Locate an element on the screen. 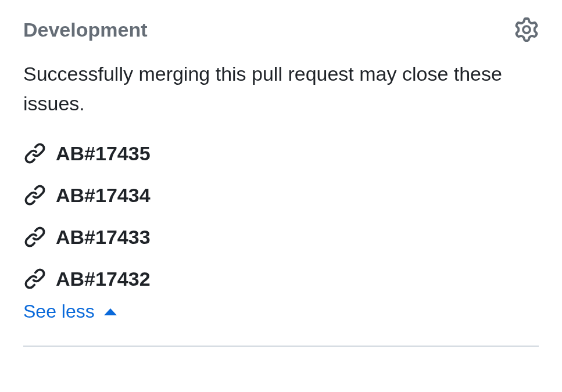  gear-icon is located at coordinates (527, 30).